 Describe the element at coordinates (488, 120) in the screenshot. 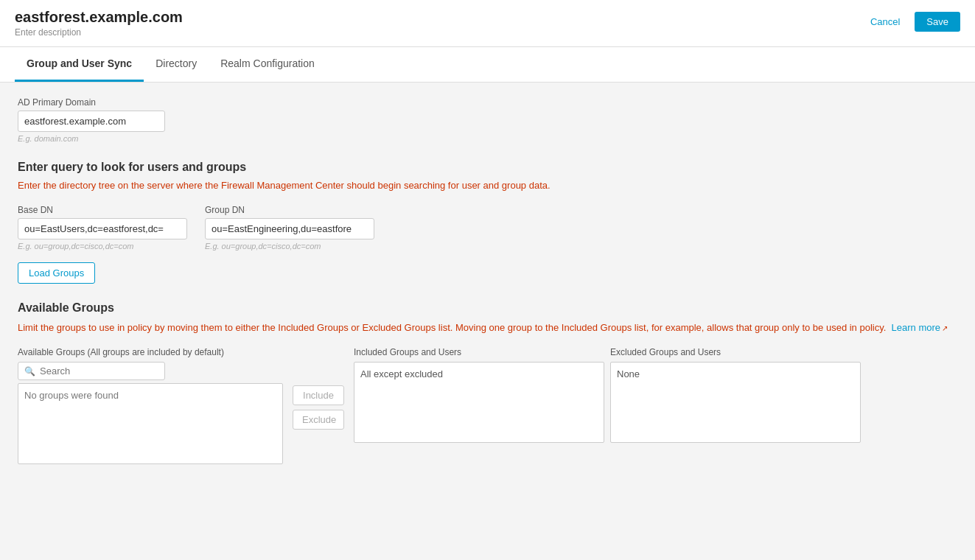

I see `ad-primary-domain-section: AD Primary Domain E.g. domain.com` at that location.